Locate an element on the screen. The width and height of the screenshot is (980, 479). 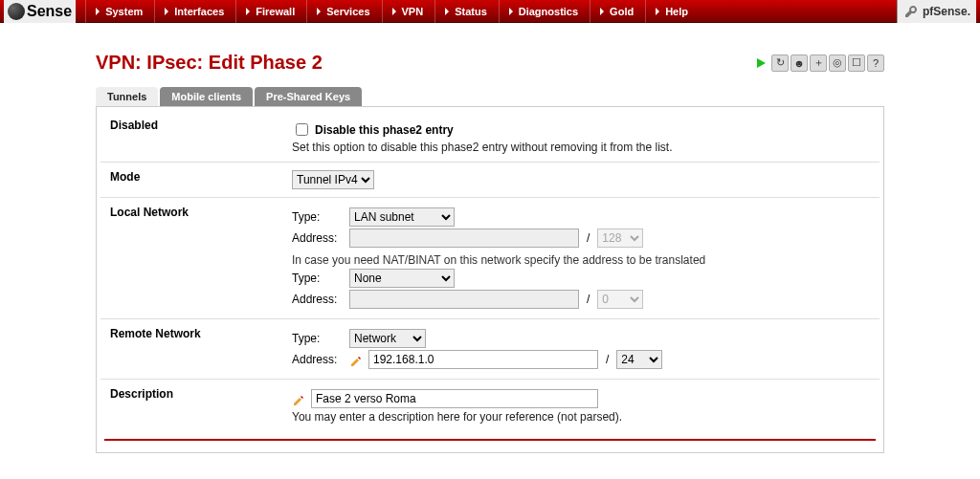
head-icon: ☻ is located at coordinates (799, 63).